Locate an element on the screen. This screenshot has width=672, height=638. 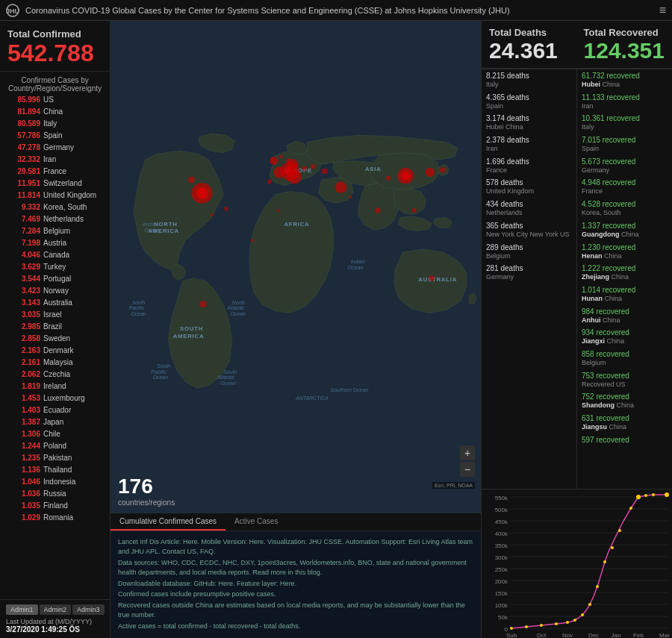
svg-text: SOUTH is located at coordinates (191, 328).